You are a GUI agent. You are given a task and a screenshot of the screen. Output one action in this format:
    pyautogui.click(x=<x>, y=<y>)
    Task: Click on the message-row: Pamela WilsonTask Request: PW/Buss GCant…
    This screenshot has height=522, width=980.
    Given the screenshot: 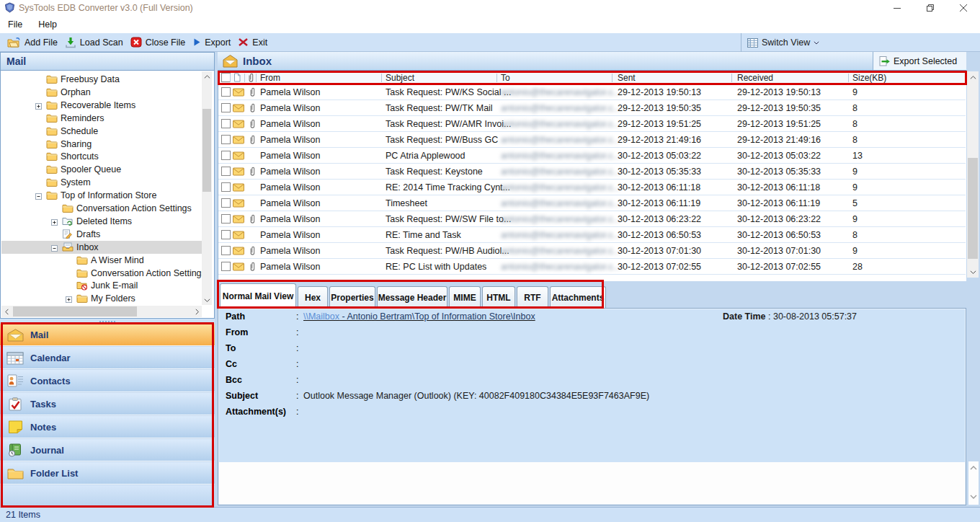 What is the action you would take?
    pyautogui.click(x=592, y=140)
    